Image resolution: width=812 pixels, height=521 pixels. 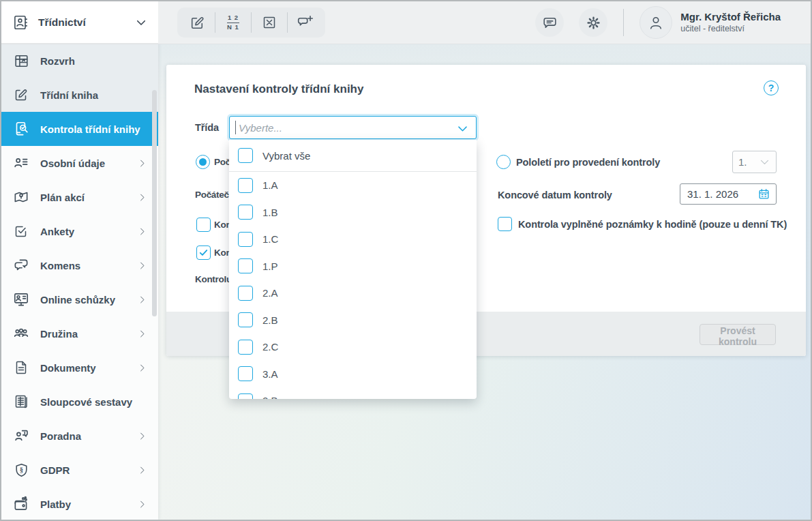 I want to click on class-select-input: Vyberte..., so click(x=353, y=128).